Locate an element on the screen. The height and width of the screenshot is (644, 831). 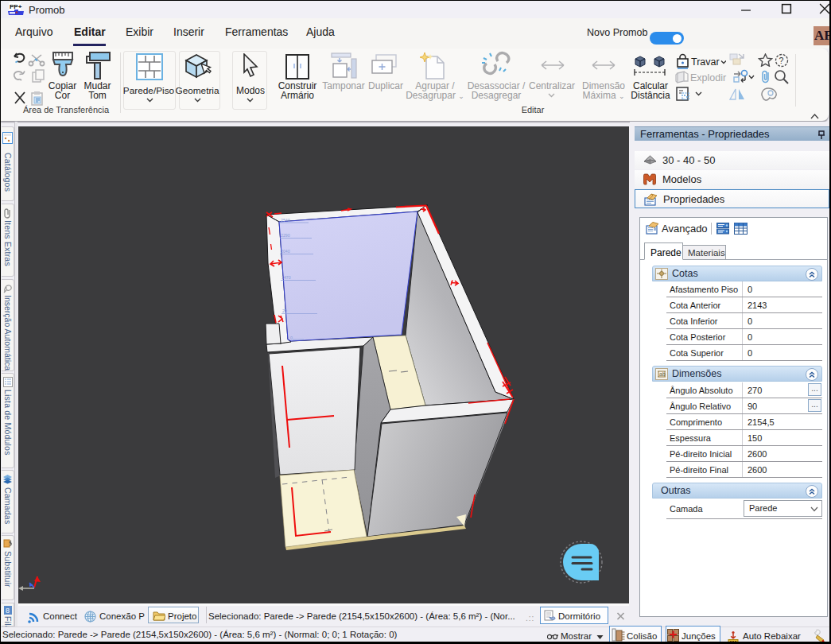
svg-text: 8 is located at coordinates (8, 611).